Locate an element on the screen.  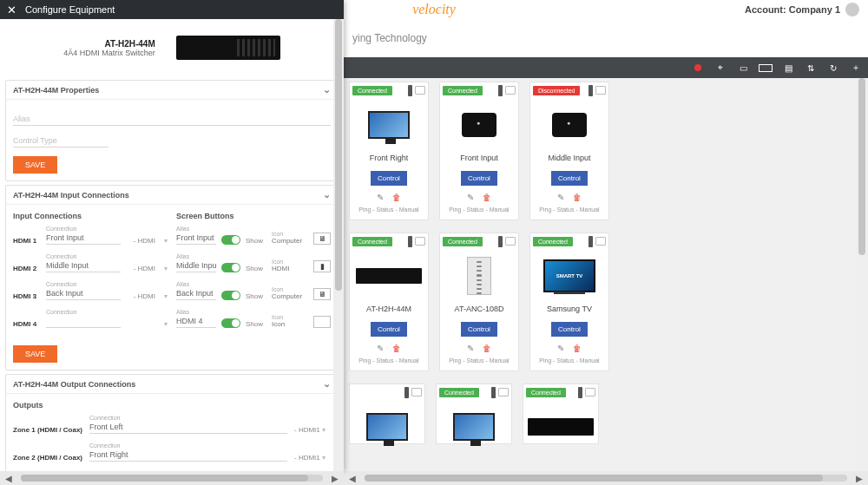
section-properties-title: AT-H2H-44M Properties is located at coordinates (56, 90).